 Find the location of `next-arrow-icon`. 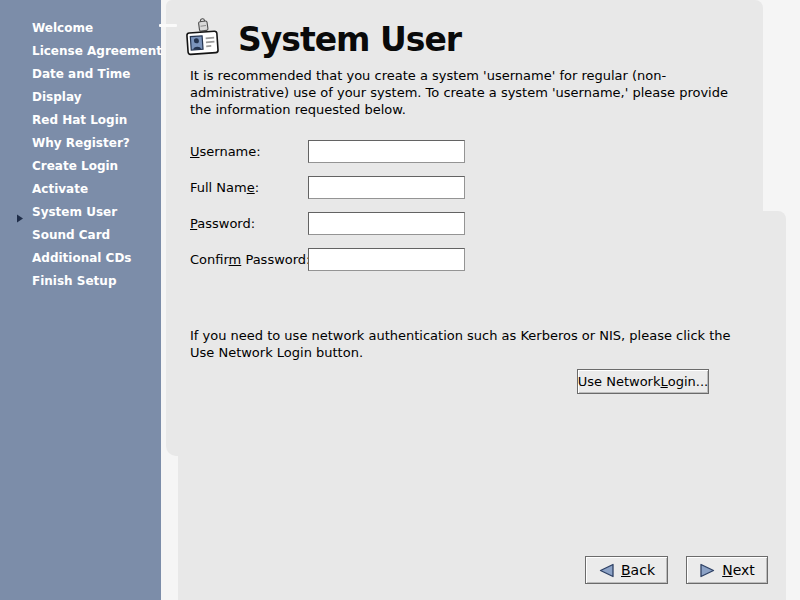

next-arrow-icon is located at coordinates (708, 570).